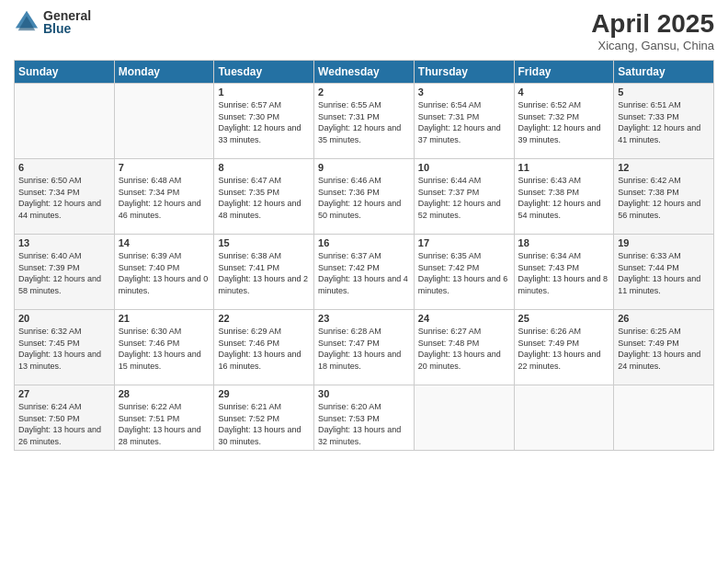 The height and width of the screenshot is (563, 728). Describe the element at coordinates (564, 318) in the screenshot. I see `day-number: 25` at that location.